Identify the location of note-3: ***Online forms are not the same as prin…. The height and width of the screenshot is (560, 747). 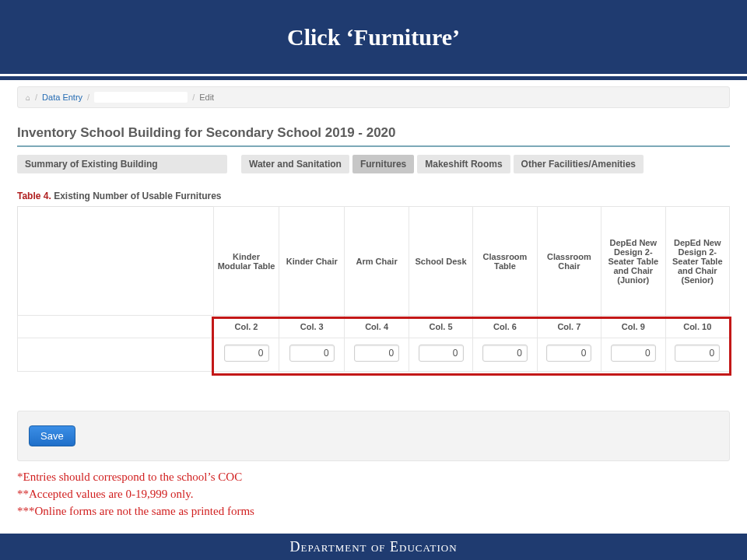
(374, 512).